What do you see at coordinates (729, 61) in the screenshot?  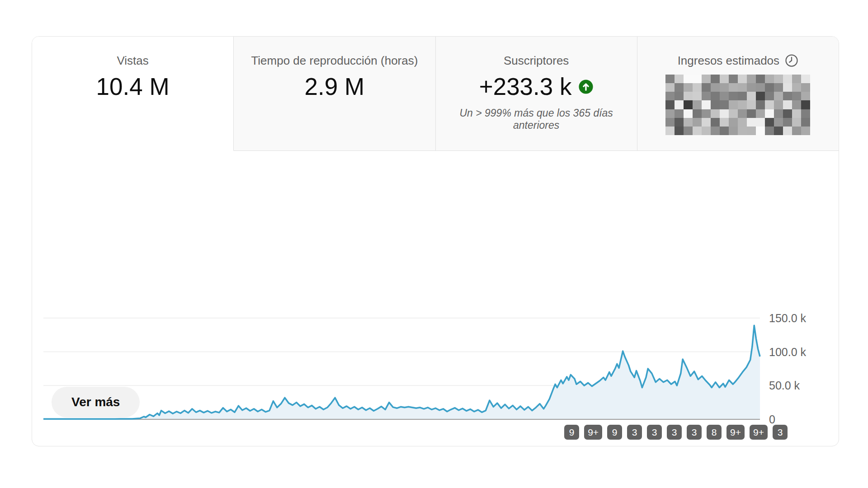 I see `estimated-revenue-label: Ingresos estimados` at bounding box center [729, 61].